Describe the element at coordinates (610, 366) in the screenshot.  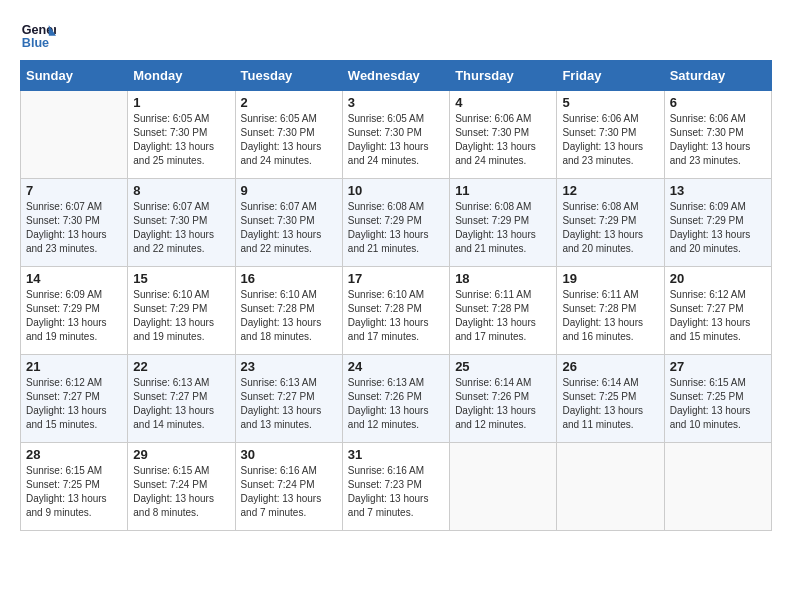
I see `day-number: 26` at that location.